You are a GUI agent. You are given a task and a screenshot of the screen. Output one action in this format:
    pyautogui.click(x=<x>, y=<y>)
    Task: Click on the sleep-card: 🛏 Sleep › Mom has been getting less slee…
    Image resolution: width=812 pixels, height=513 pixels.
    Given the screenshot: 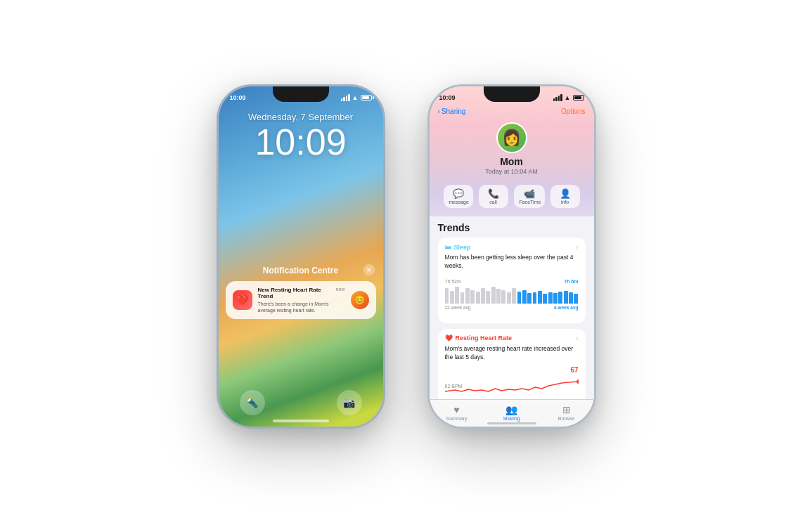 What is the action you would take?
    pyautogui.click(x=512, y=280)
    